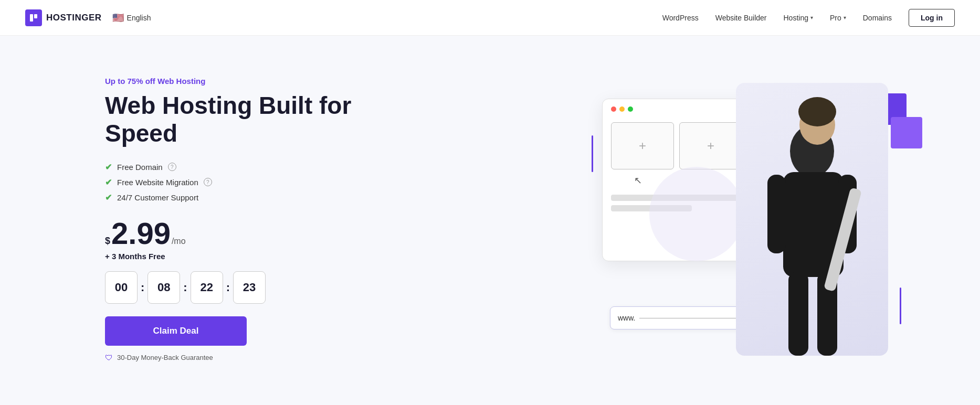 The image size is (980, 405). What do you see at coordinates (622, 109) in the screenshot?
I see `dot-yellow` at bounding box center [622, 109].